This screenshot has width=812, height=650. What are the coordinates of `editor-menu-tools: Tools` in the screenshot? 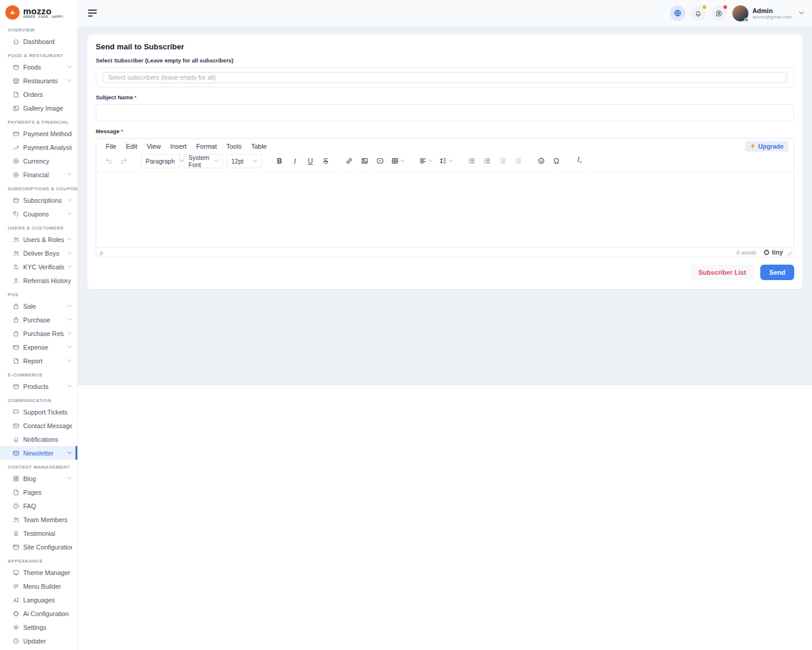 It's located at (234, 146).